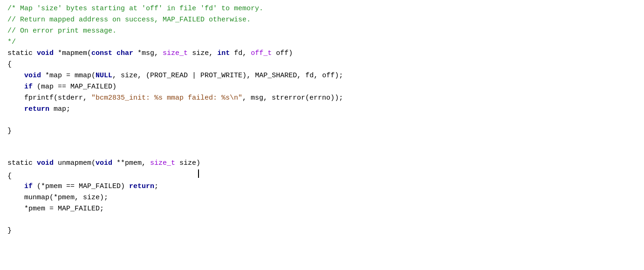 This screenshot has height=270, width=644. Describe the element at coordinates (68, 76) in the screenshot. I see `code-token: *map = mmap(` at that location.